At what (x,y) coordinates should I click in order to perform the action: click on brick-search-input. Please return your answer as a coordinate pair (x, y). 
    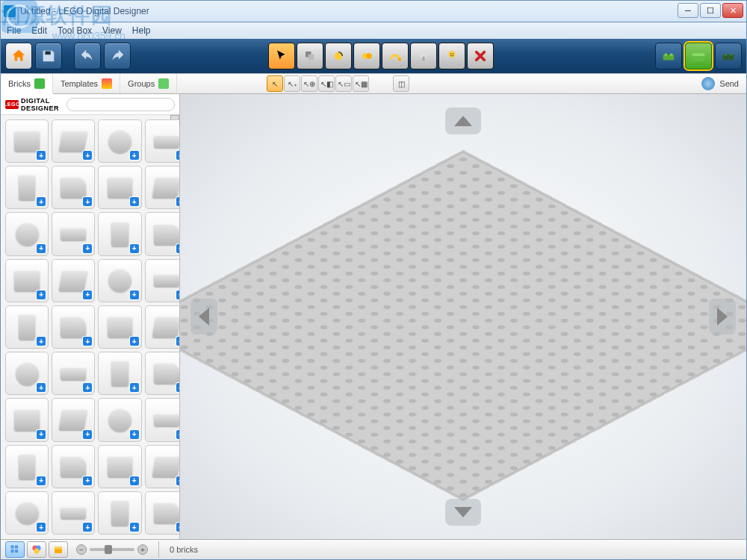
    Looking at the image, I should click on (121, 105).